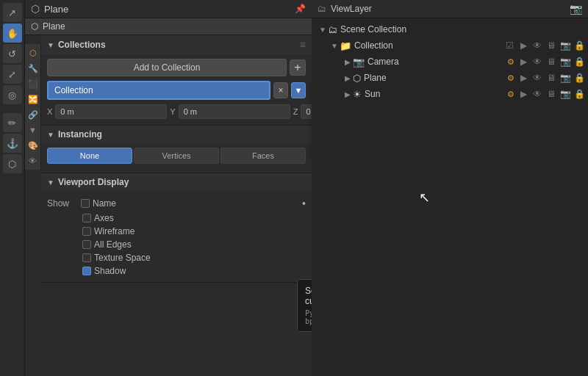 This screenshot has width=588, height=376. I want to click on side-icon-data: ▼, so click(33, 130).